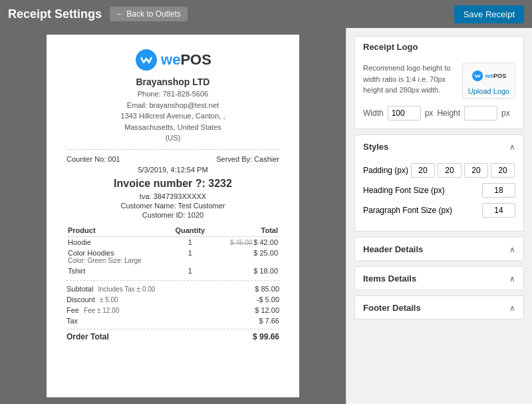  I want to click on logo-section: Receipt Logo Recommend logo height to wi…, so click(439, 83).